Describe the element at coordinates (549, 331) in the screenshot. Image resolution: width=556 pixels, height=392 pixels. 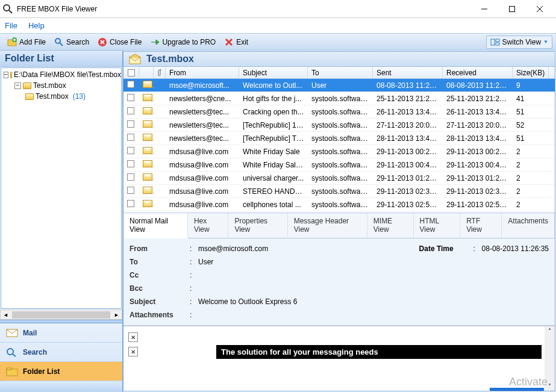
I see `scroll-up-icon: ˄` at that location.